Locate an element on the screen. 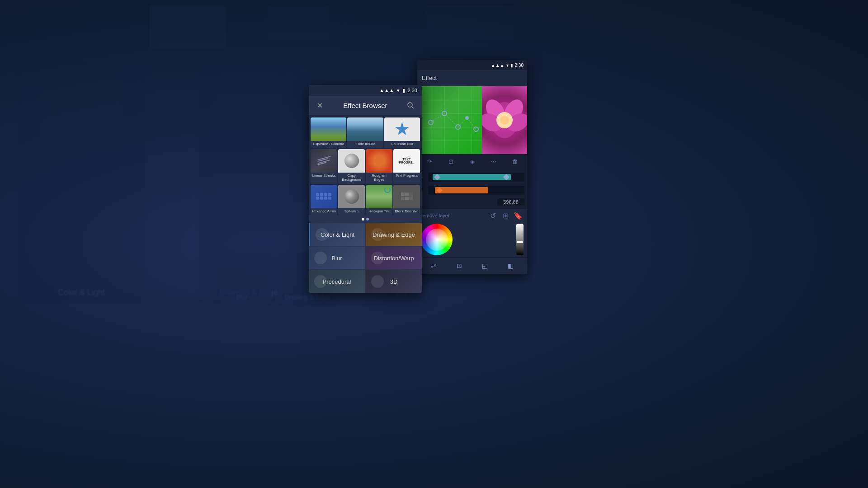  tab-3d-label: 3D is located at coordinates (394, 282).